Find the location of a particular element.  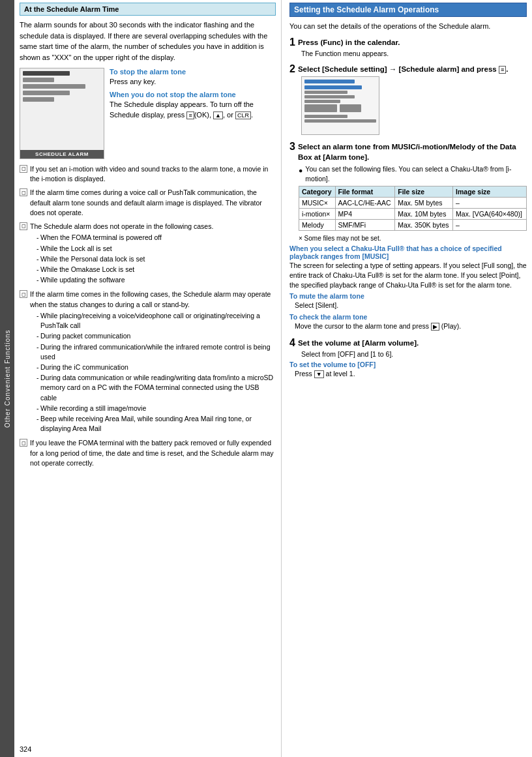

step-title: Select an alarm tone from MUSIC/i-motion… is located at coordinates (412, 152).